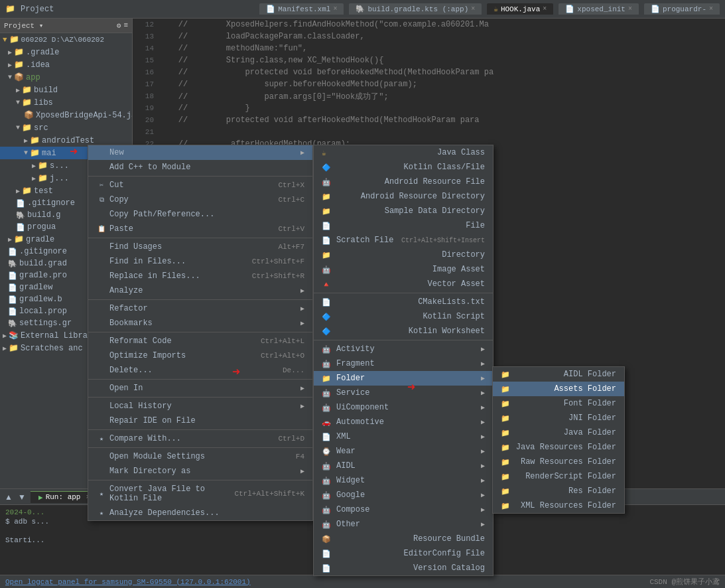  I want to click on menu-item-refactor: Refactor ▶, so click(200, 309).